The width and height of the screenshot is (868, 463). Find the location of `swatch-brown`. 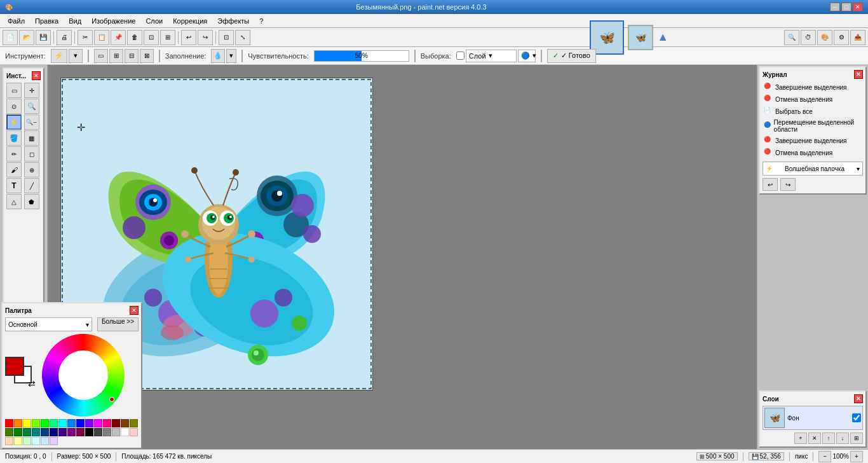

swatch-brown is located at coordinates (125, 424).